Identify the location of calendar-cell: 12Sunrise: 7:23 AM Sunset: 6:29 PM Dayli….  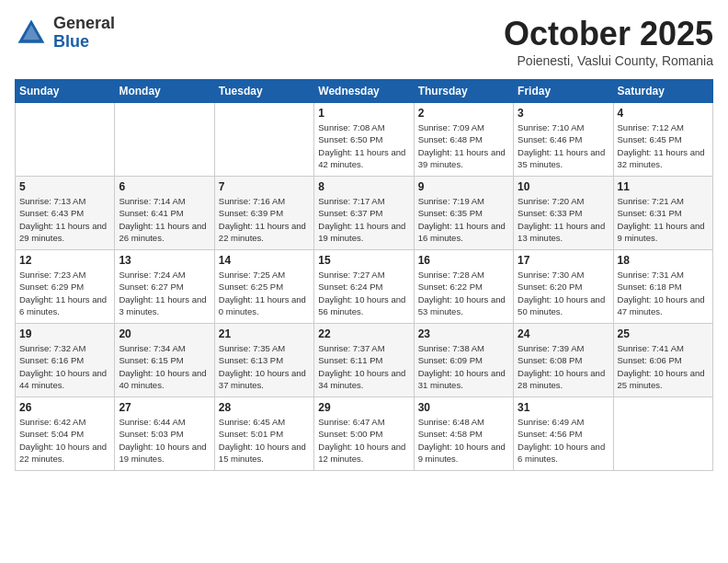
(65, 287).